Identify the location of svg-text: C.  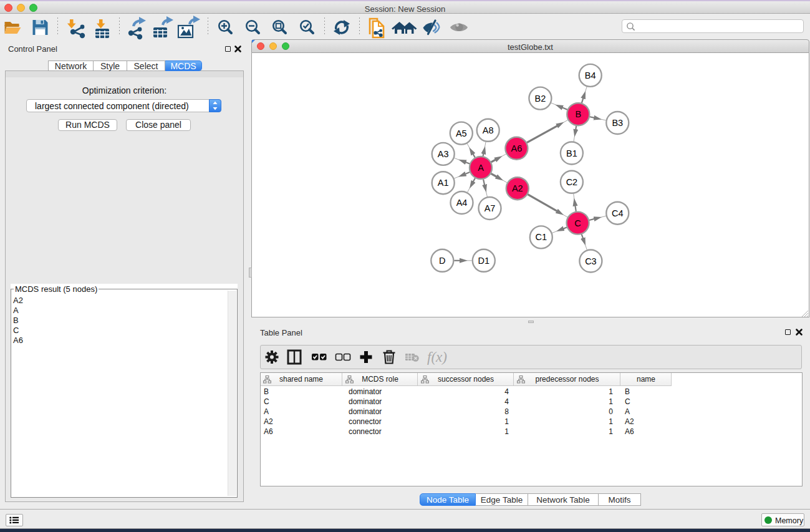
(577, 223).